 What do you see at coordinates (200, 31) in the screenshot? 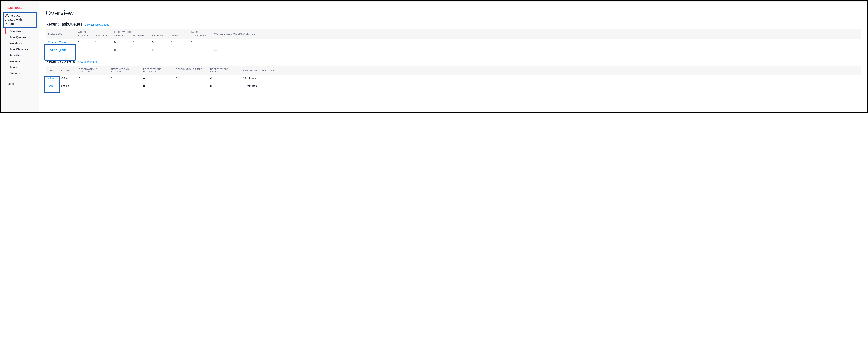
I see `th-tasks-group: TASKS` at bounding box center [200, 31].